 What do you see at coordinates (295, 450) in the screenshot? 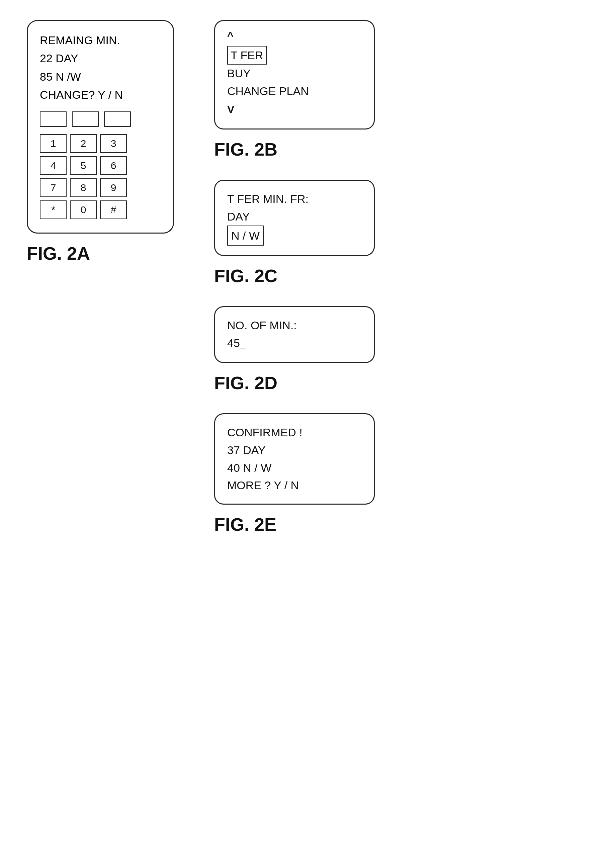
I see `fig2e-line2: 37 DAY` at bounding box center [295, 450].